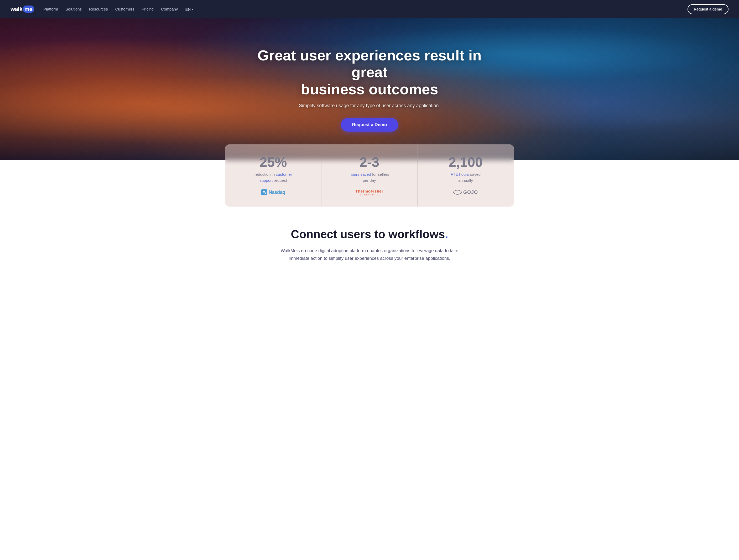 This screenshot has height=560, width=739. Describe the element at coordinates (125, 9) in the screenshot. I see `nav-link-customers: Customers` at that location.